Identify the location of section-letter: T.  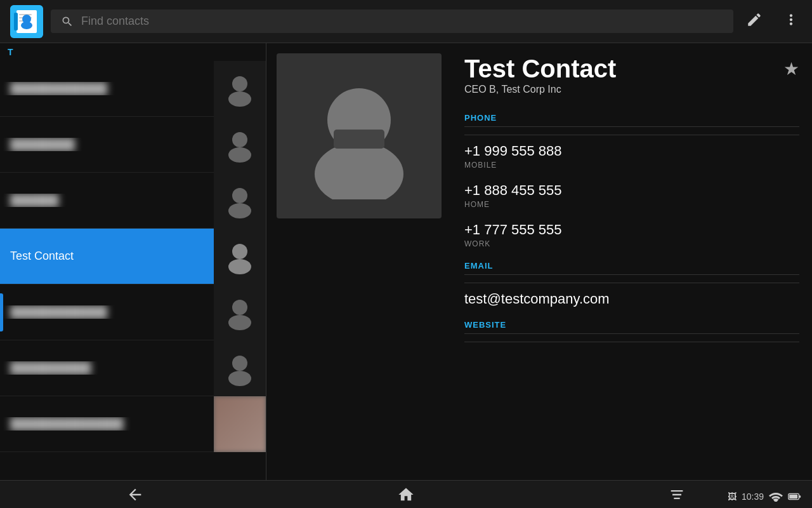
(133, 52).